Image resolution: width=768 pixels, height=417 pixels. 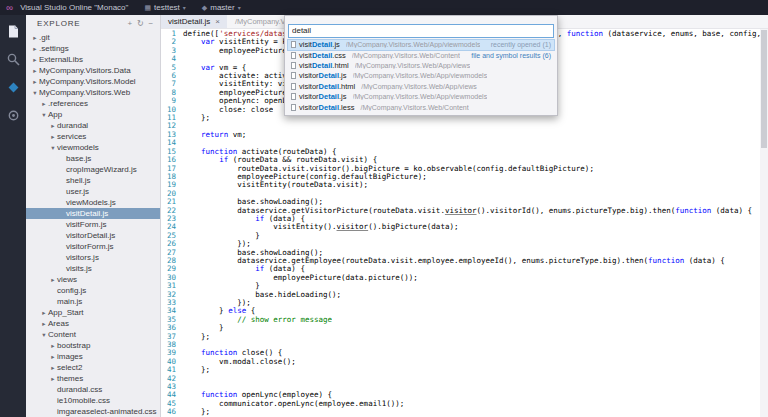 I want to click on result-path: /MyCompany.Visitors.Web/App/views, so click(x=419, y=86).